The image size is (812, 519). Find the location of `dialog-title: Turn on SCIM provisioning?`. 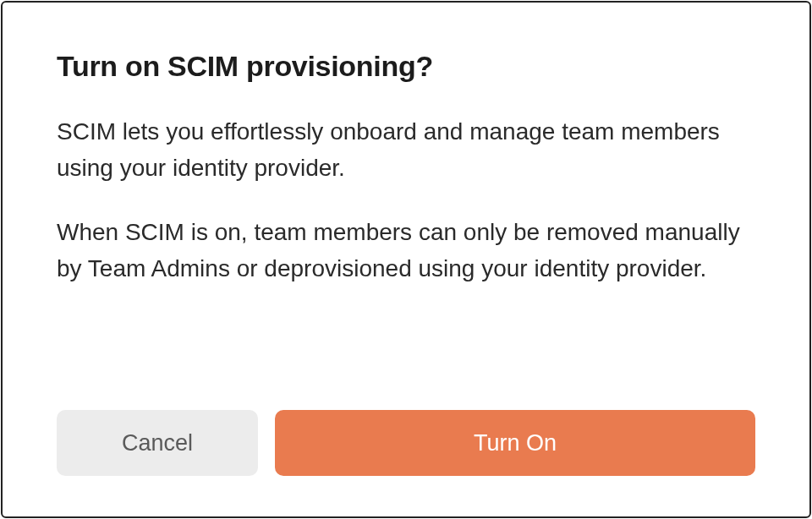

dialog-title: Turn on SCIM provisioning? is located at coordinates (406, 66).